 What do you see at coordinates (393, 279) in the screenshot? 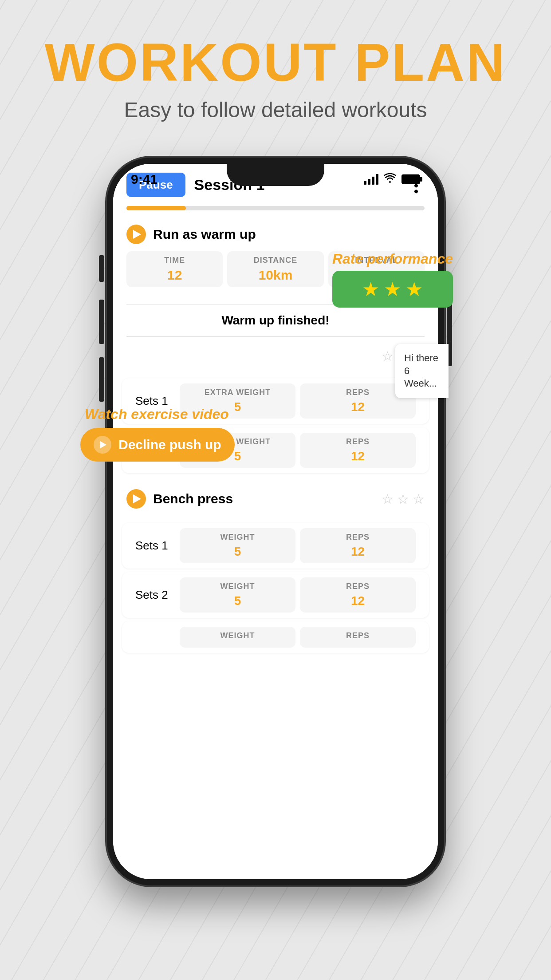
I see `rate-performance-overlay: Rate performance ★ ★ ★` at bounding box center [393, 279].